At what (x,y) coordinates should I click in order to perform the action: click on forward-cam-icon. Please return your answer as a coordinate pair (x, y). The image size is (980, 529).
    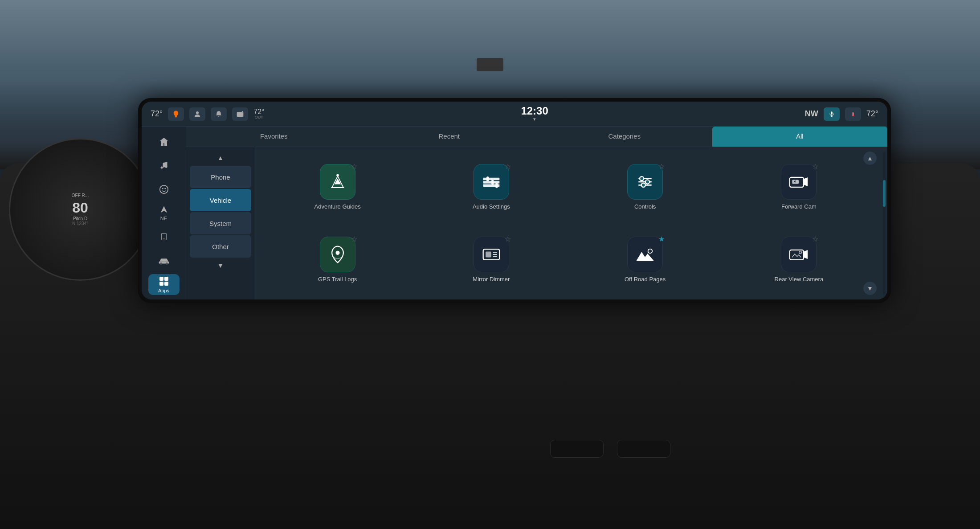
    Looking at the image, I should click on (799, 182).